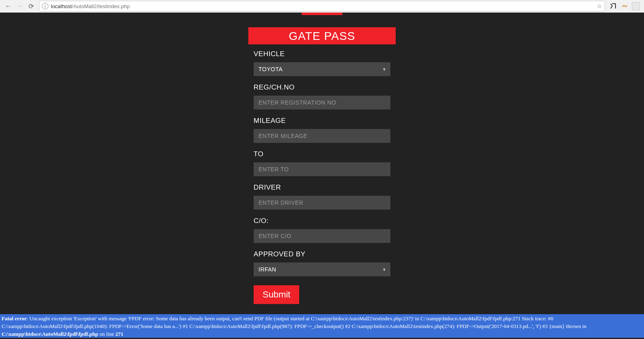 This screenshot has height=339, width=644. Describe the element at coordinates (322, 136) in the screenshot. I see `mileage-input` at that location.